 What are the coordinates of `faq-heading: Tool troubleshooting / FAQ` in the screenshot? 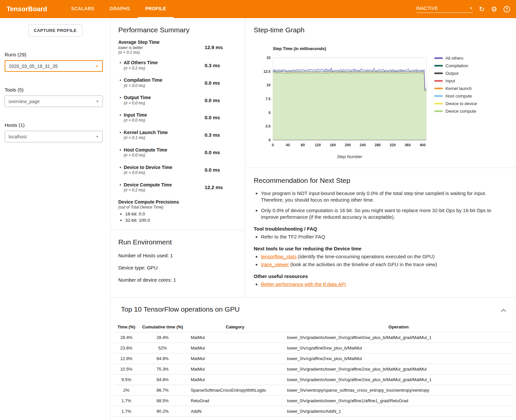 It's located at (379, 229).